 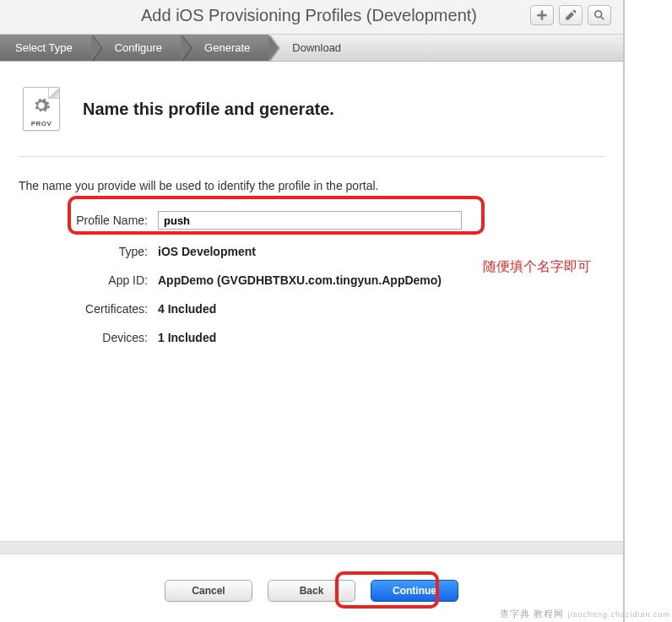 I want to click on page-header: Add iOS Provisioning Profiles (Developme…, so click(x=312, y=17).